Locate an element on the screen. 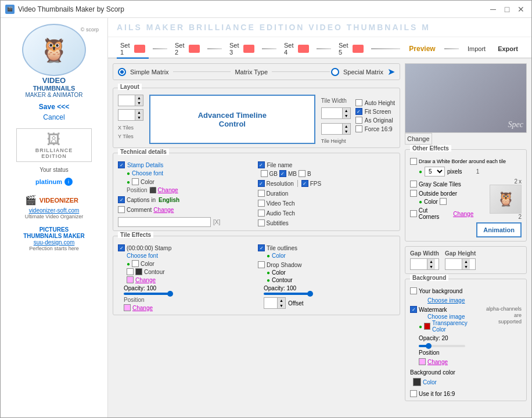 This screenshot has height=418, width=532. gap-width-spinbox: 5 ▲ ▼ is located at coordinates (425, 264).